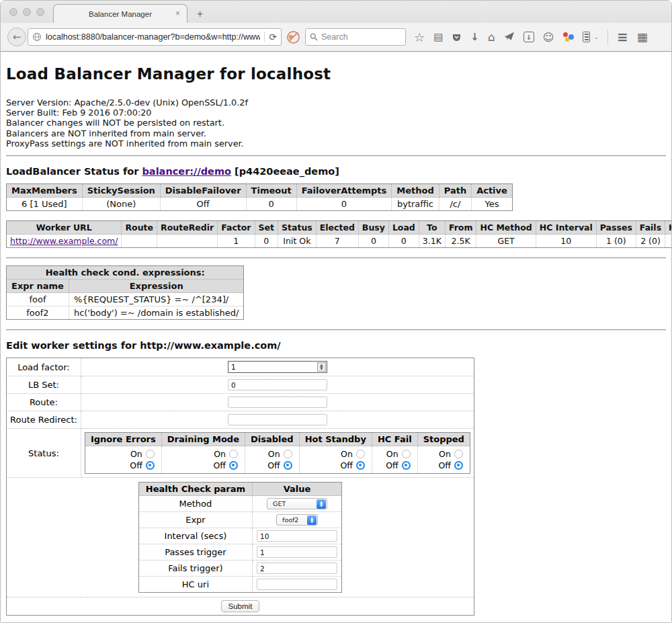 The width and height of the screenshot is (672, 623). Describe the element at coordinates (457, 38) in the screenshot. I see `pocket-icon` at that location.